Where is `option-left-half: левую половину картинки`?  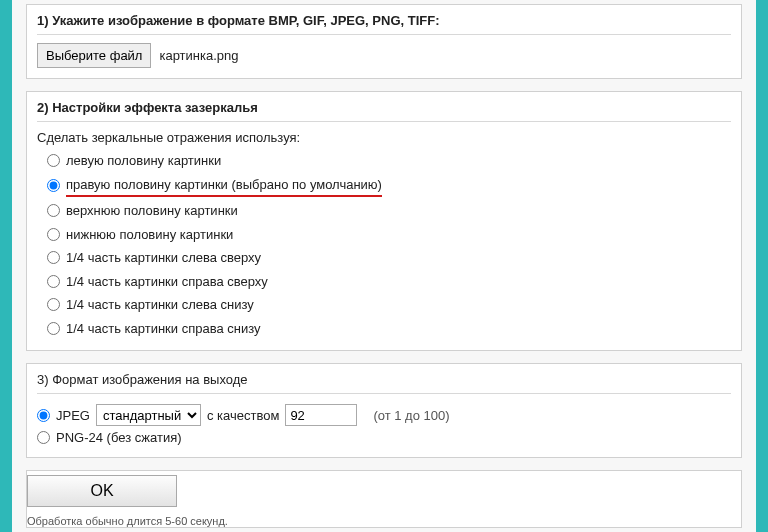 option-left-half: левую половину картинки is located at coordinates (389, 161).